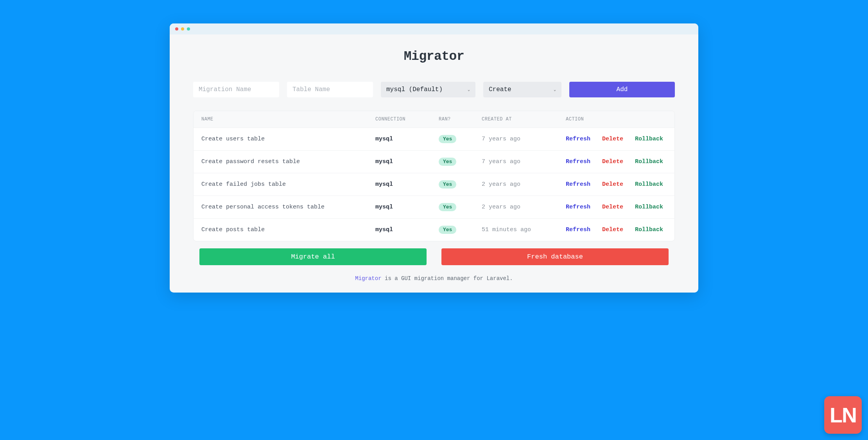  What do you see at coordinates (188, 29) in the screenshot?
I see `window-maximize-icon` at bounding box center [188, 29].